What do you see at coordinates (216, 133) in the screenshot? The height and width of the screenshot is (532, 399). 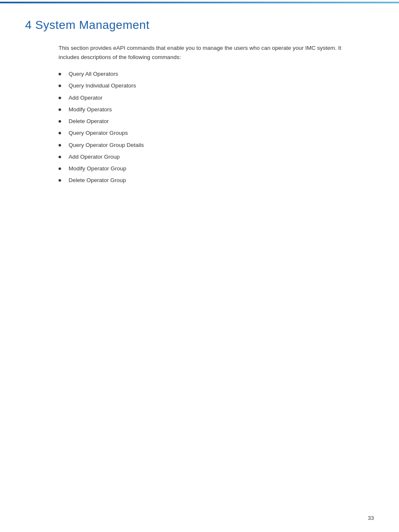 I see `list-item: Query Operator Groups` at bounding box center [216, 133].